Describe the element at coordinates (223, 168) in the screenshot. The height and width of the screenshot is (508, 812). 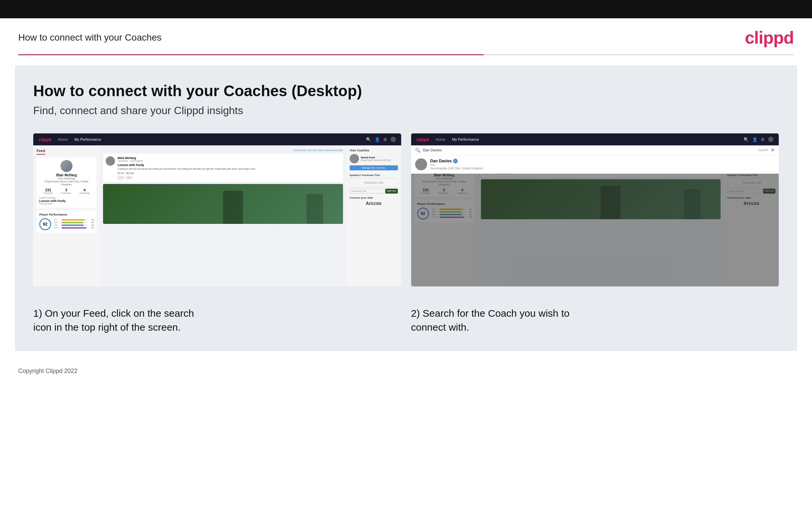
I see `lesson-card-1: Blair McHarg Yesterday · Sunningdale Les…` at that location.